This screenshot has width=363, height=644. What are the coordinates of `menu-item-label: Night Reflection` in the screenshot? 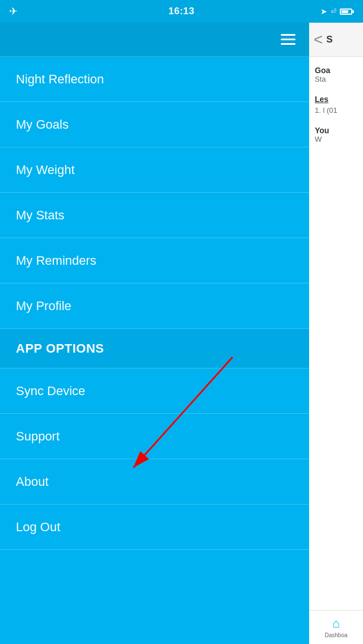 It's located at (60, 79).